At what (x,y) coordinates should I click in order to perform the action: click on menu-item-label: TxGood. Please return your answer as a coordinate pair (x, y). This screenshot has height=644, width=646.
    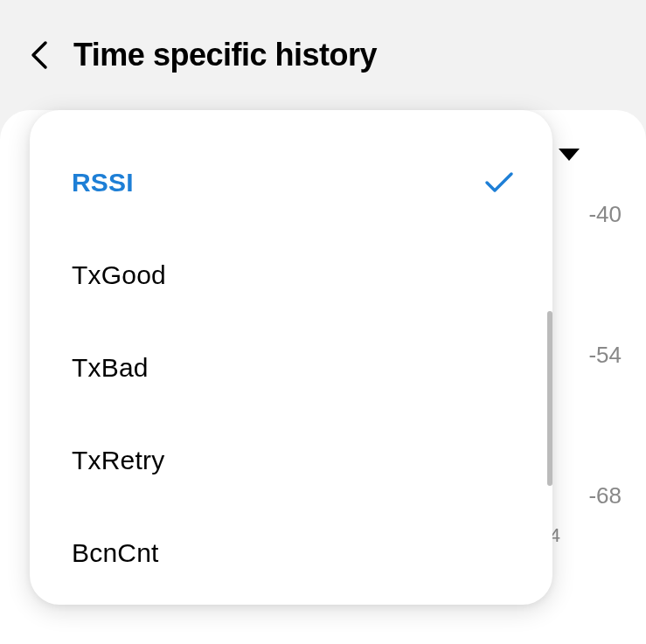
    Looking at the image, I should click on (119, 275).